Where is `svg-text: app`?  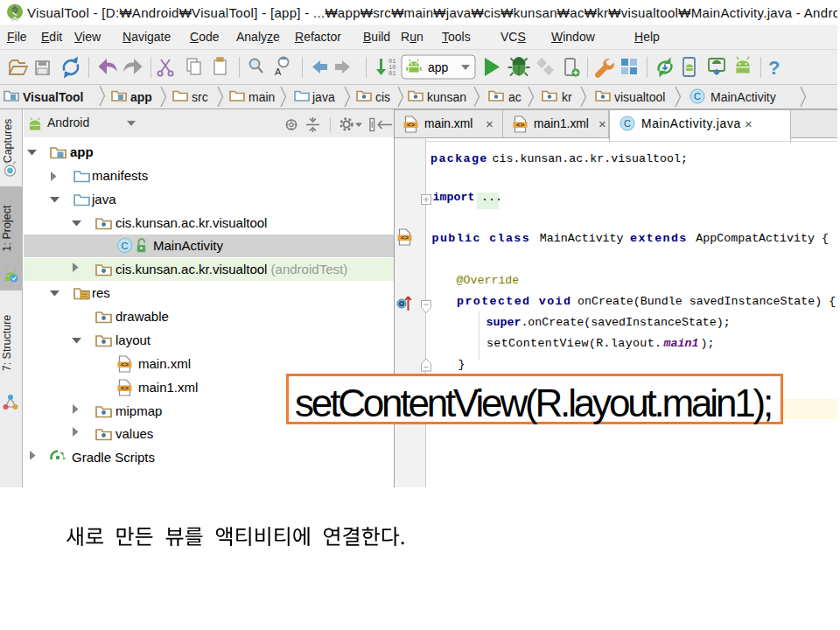
svg-text: app is located at coordinates (438, 67).